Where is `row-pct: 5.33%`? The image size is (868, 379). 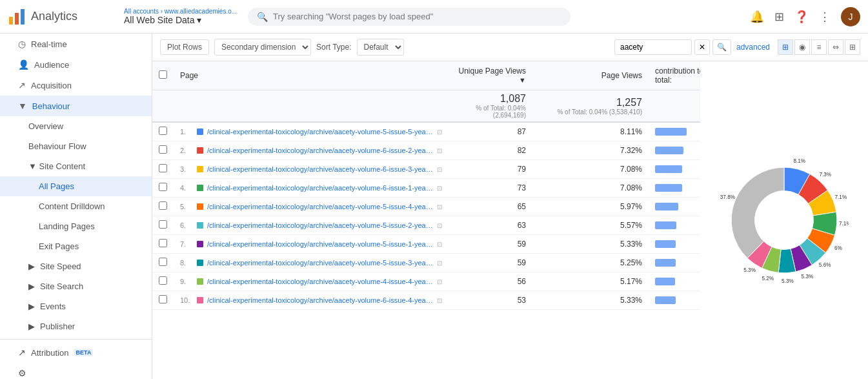
row-pct: 5.33% is located at coordinates (590, 244).